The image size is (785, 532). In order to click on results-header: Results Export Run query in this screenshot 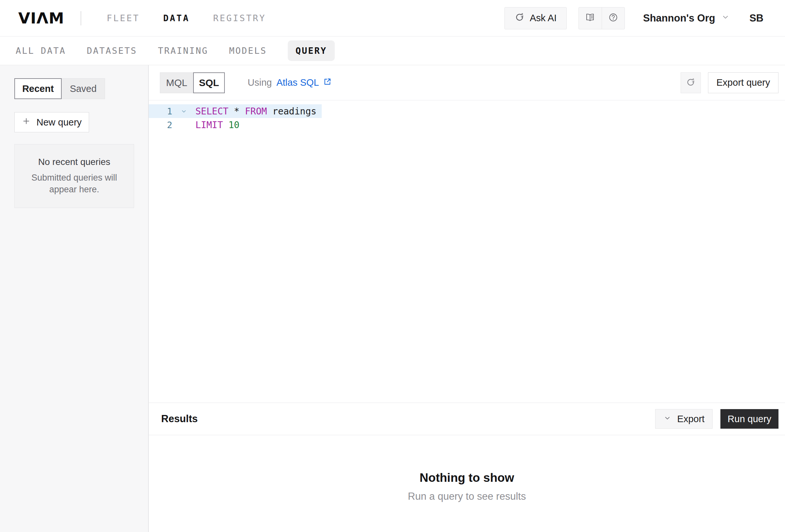, I will do `click(467, 419)`.